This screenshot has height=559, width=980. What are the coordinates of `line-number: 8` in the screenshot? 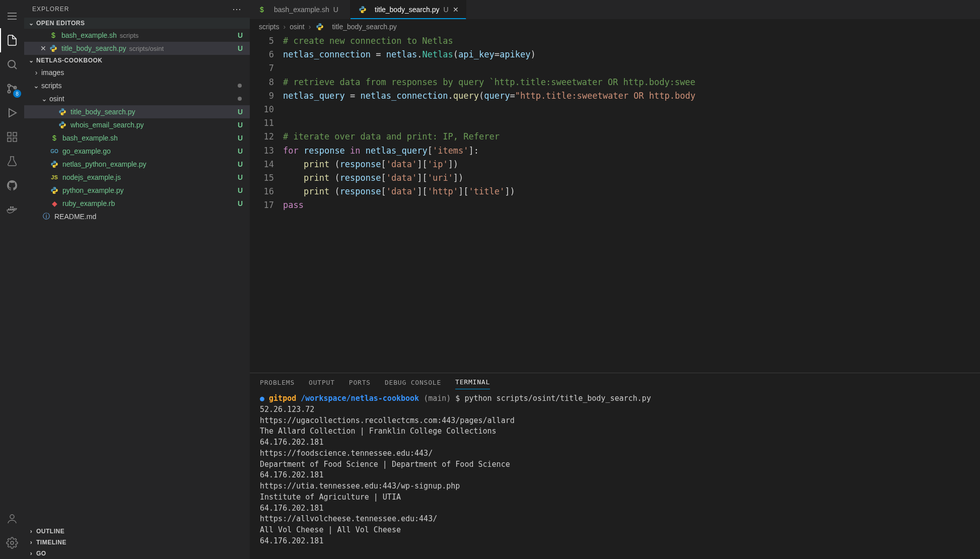 It's located at (262, 83).